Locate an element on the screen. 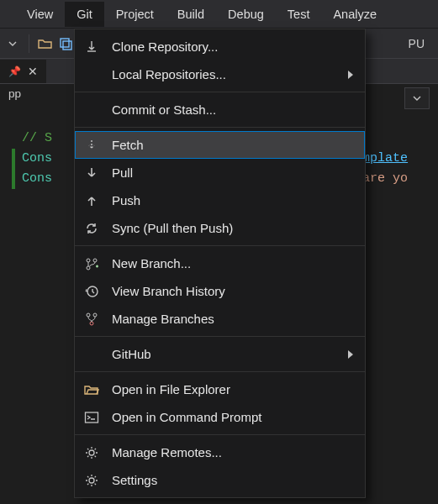 Image resolution: width=438 pixels, height=504 pixels. menu-view: View is located at coordinates (40, 14).